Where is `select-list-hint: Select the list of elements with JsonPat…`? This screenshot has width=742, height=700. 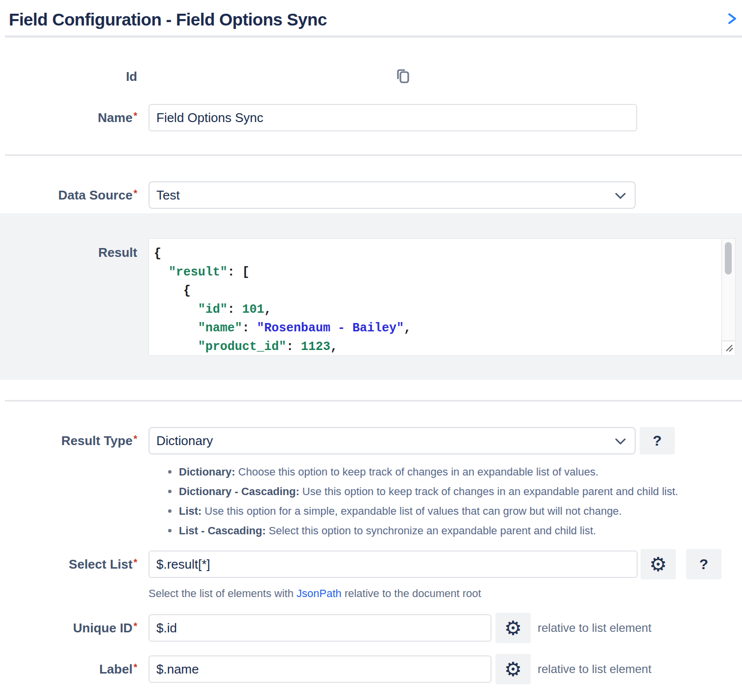
select-list-hint: Select the list of elements with JsonPat… is located at coordinates (445, 594).